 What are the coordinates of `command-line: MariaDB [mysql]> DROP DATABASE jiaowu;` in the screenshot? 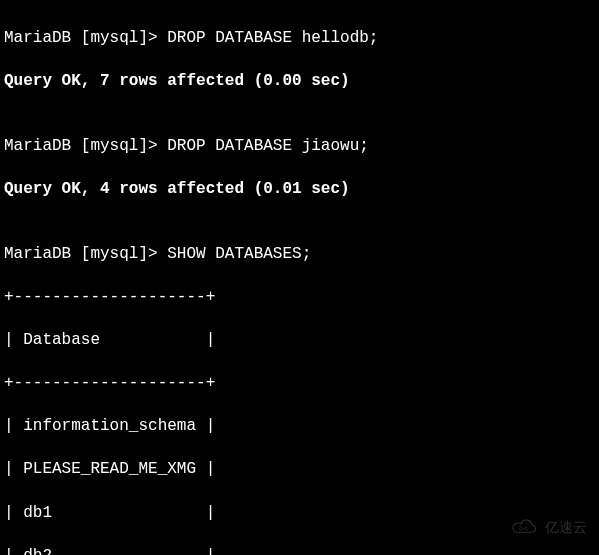 It's located at (300, 147).